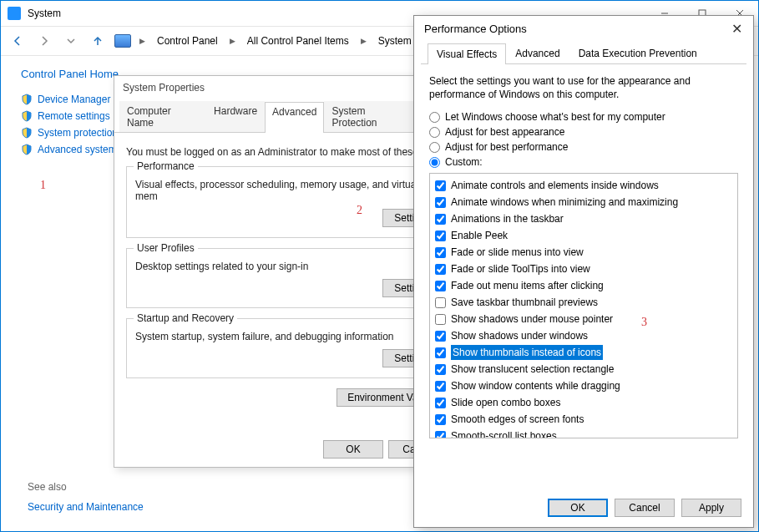 The width and height of the screenshot is (759, 532). I want to click on checkbox-label: Animate windows when minimizing and maxi…, so click(564, 202).